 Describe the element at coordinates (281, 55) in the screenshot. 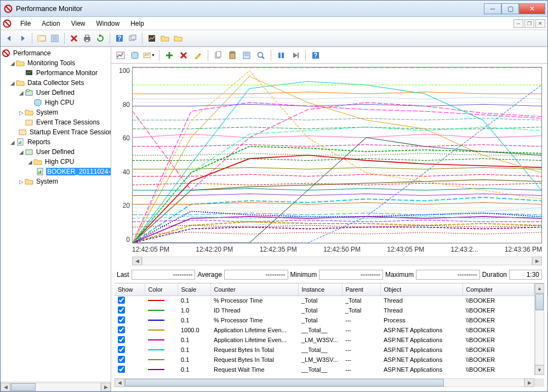

I see `freeze-display-button` at that location.